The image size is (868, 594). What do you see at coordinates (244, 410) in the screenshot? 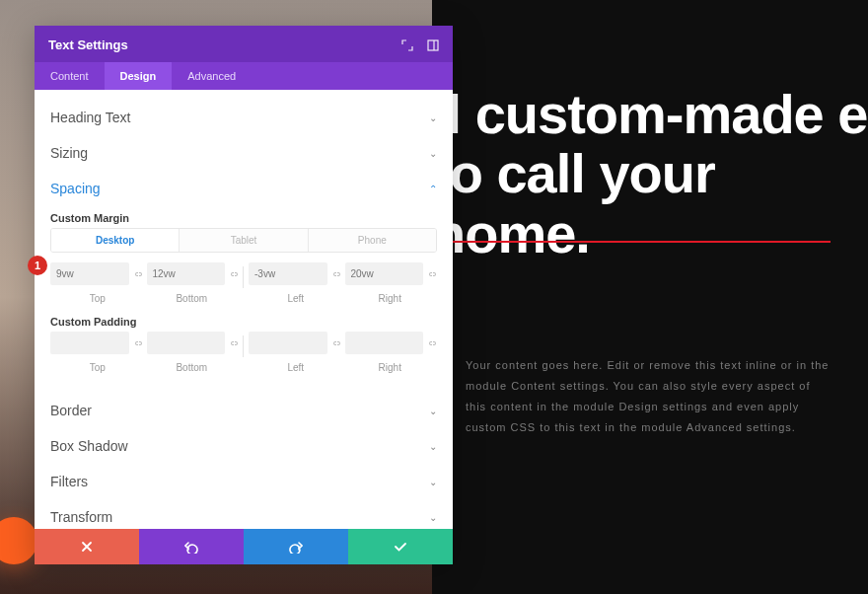
I see `section-border: Border ⌄` at bounding box center [244, 410].